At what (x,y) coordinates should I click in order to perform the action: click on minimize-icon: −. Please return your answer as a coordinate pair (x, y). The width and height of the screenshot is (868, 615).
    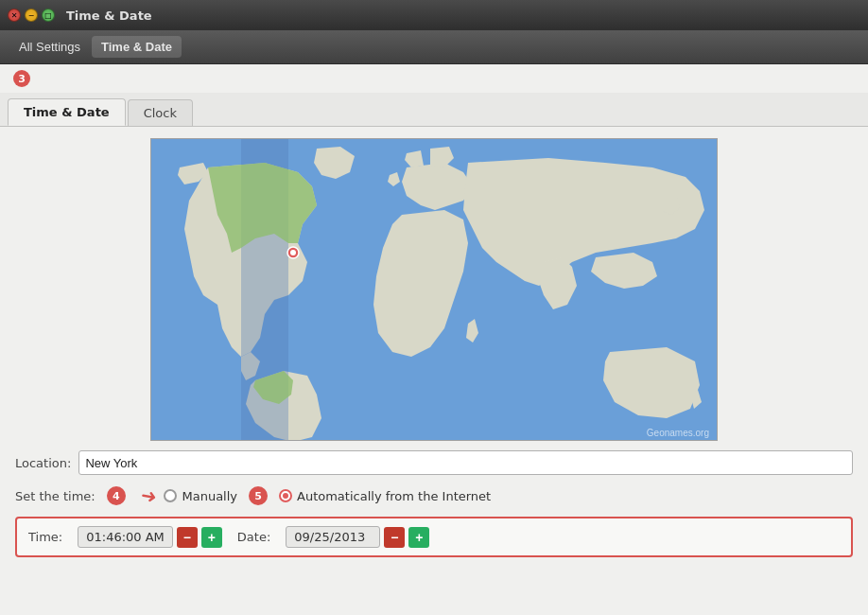
    Looking at the image, I should click on (32, 15).